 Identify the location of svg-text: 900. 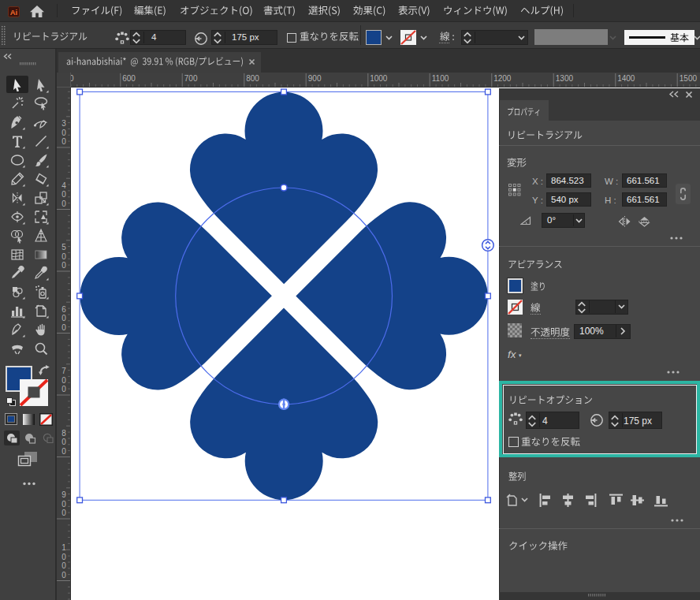
(315, 79).